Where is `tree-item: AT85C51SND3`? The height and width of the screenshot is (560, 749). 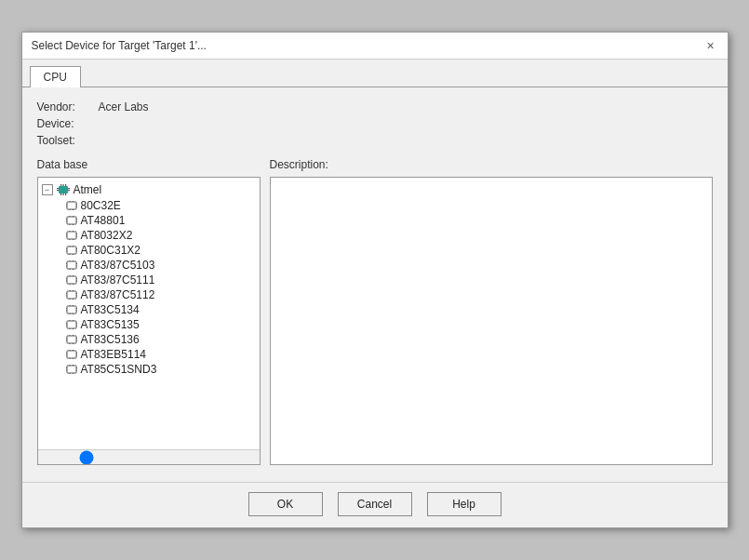
tree-item: AT85C51SND3 is located at coordinates (149, 369).